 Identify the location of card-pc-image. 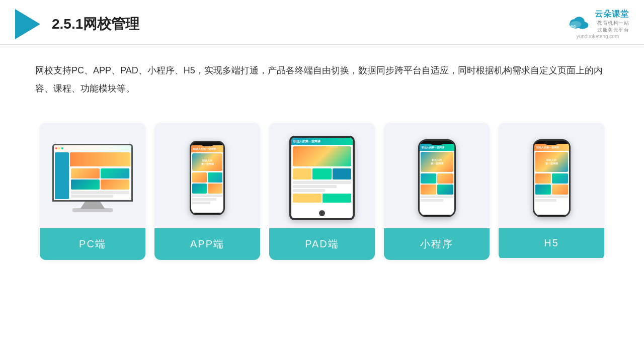
(93, 175).